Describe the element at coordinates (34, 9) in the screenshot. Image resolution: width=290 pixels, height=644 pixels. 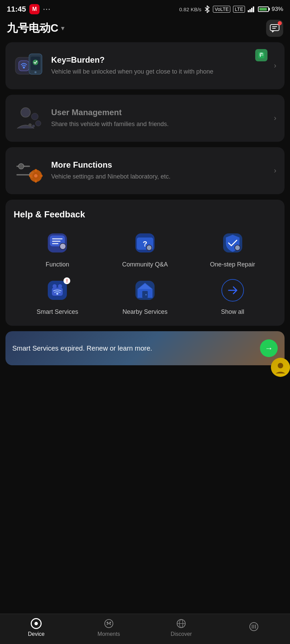
I see `app-logo: M` at that location.